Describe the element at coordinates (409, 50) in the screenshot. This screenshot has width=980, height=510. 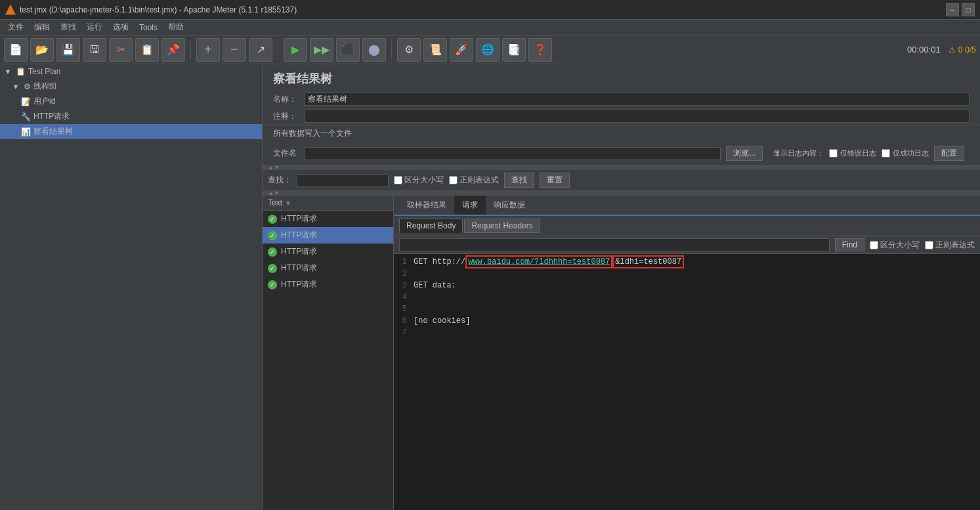
I see `settings-button: ⚙` at that location.